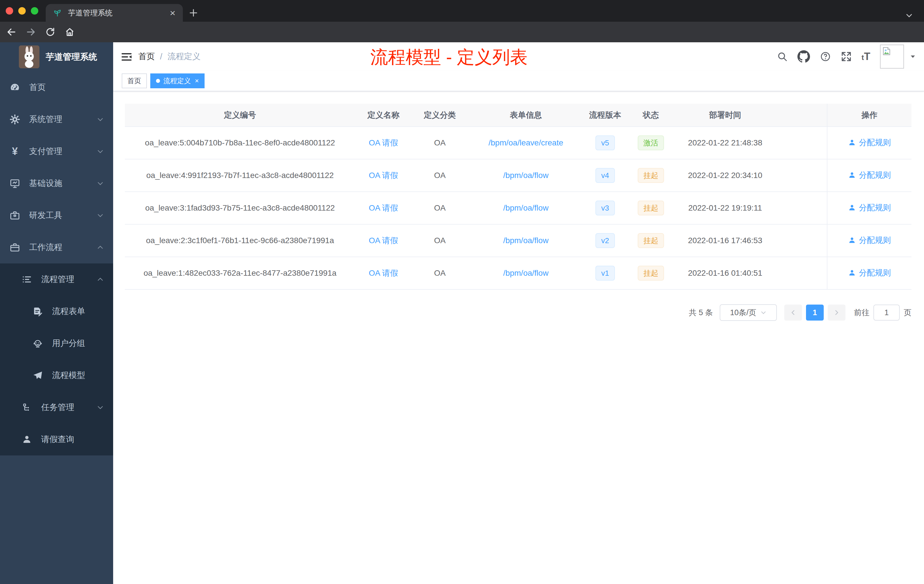 This screenshot has width=924, height=584. What do you see at coordinates (240, 208) in the screenshot?
I see `definition-id: oa_leave:3:1fad3d93-7b75-11ec-a3c8-acde4…` at bounding box center [240, 208].